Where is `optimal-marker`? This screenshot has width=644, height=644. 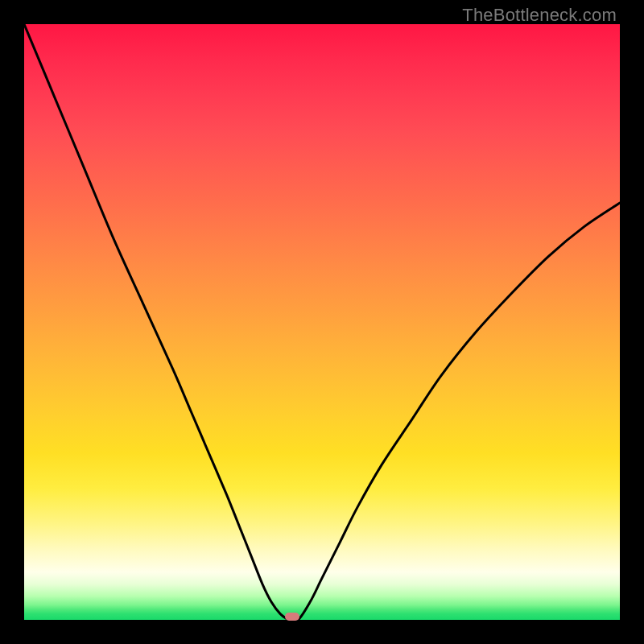 optimal-marker is located at coordinates (292, 617).